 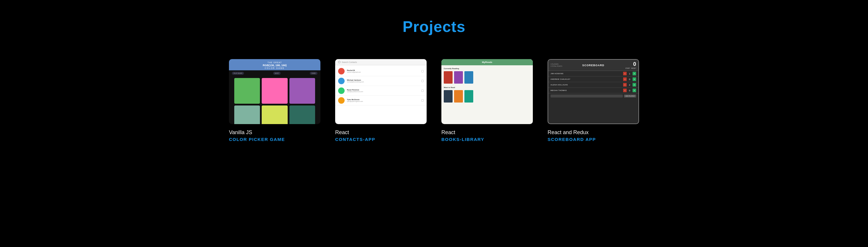 I want to click on contact-email-3: ryanf@ryanflorence.com, so click(x=383, y=92).